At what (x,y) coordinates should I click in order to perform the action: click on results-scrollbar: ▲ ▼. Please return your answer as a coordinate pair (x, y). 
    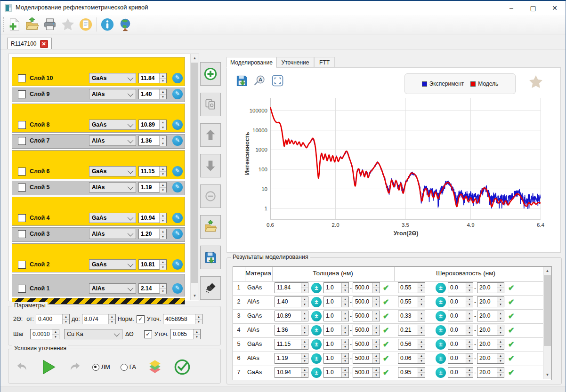
    Looking at the image, I should click on (547, 323).